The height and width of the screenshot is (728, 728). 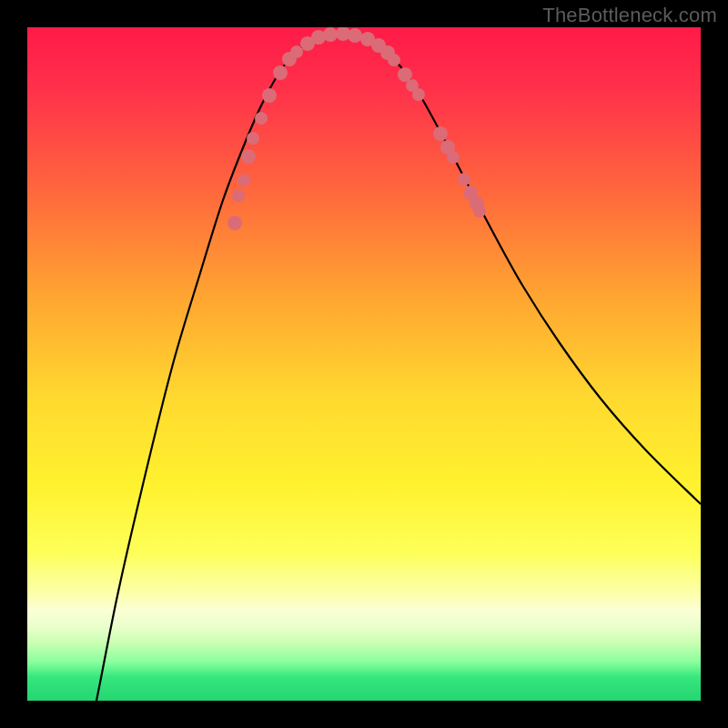 I want to click on attribution-text: TheBottleneck.com, so click(x=630, y=15).